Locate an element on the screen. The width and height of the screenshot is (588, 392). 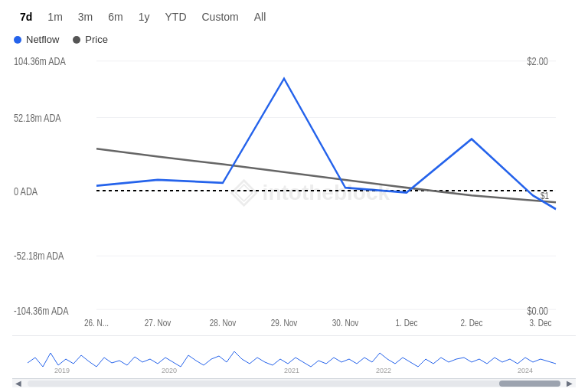
svg-text: 52.18m ADA is located at coordinates (38, 118).